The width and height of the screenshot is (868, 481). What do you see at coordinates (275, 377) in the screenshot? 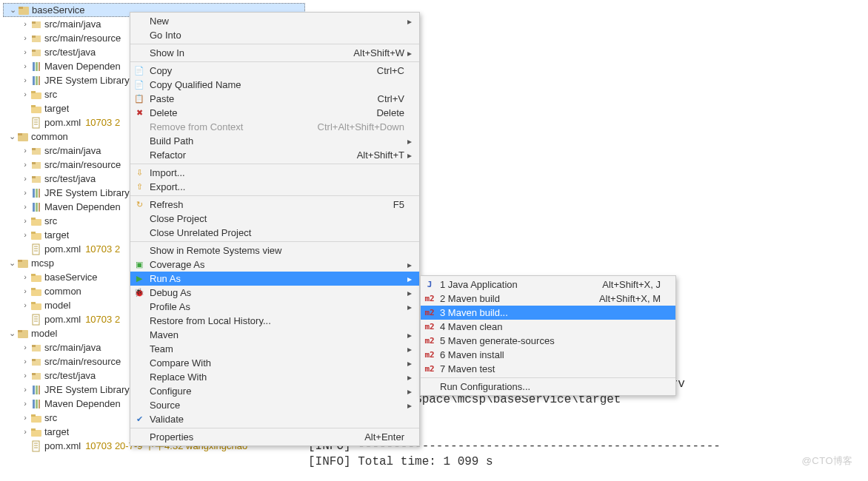
I see `menu-item: Replace With▸` at bounding box center [275, 377].